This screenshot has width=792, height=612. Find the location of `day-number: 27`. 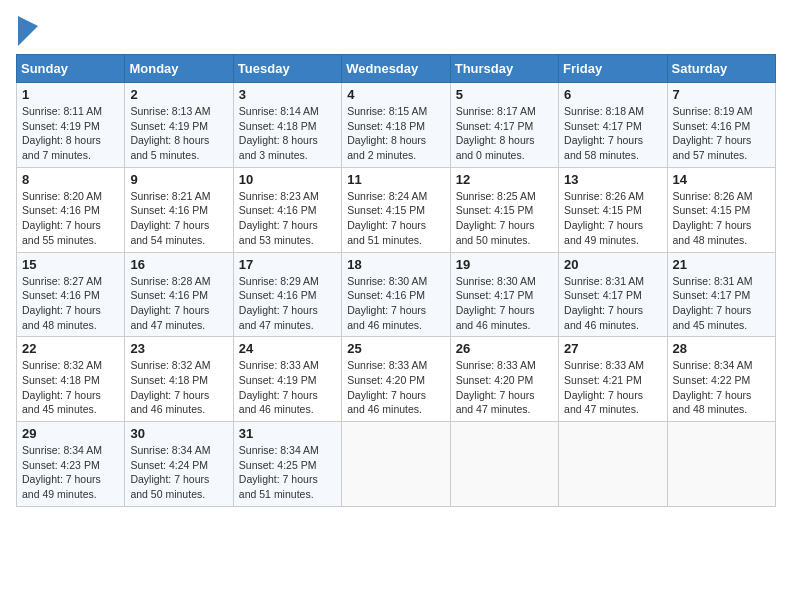

day-number: 27 is located at coordinates (612, 348).